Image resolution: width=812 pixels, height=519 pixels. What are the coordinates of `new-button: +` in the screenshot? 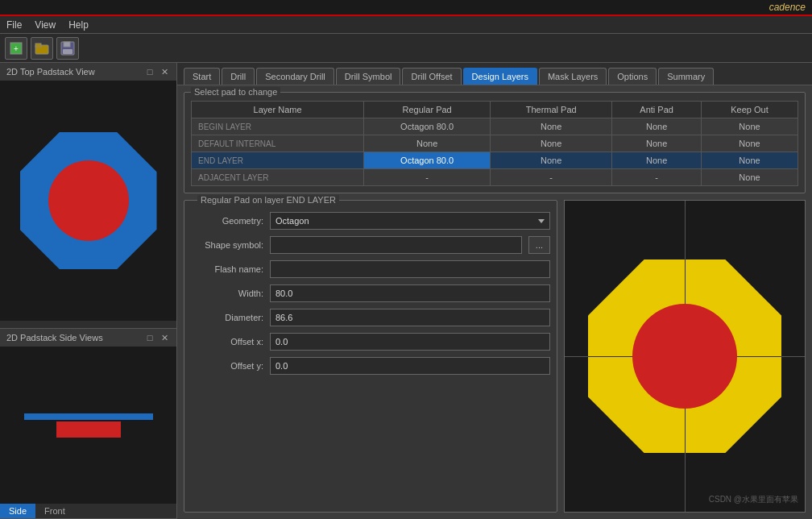 It's located at (16, 48).